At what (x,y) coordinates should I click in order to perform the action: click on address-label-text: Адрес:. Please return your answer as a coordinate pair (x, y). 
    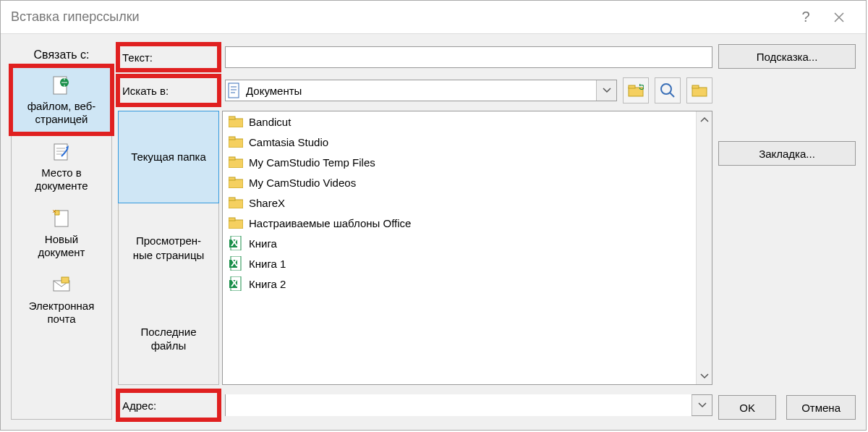
    Looking at the image, I should click on (139, 405).